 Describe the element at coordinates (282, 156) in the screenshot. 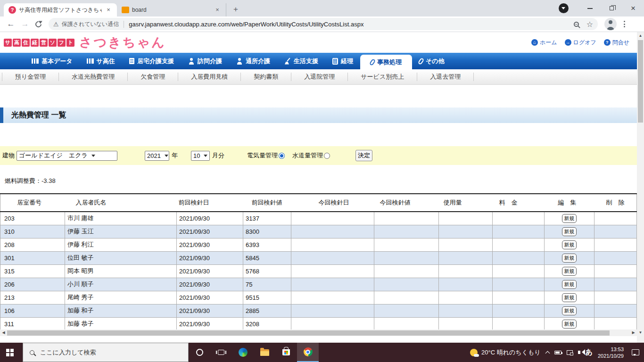

I see `electric-radio-selected` at that location.